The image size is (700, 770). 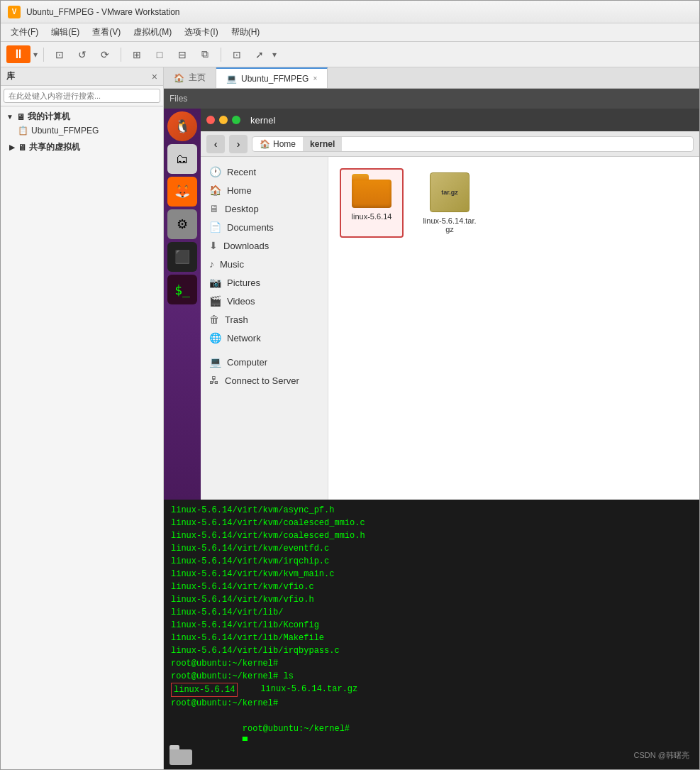 What do you see at coordinates (201, 33) in the screenshot?
I see `menu-tab: 选项卡(I)` at bounding box center [201, 33].